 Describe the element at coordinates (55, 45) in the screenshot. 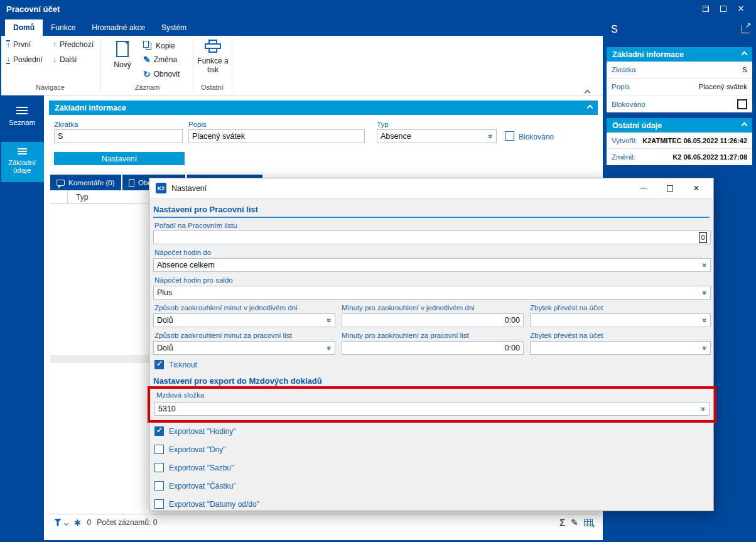

I see `previous-record-icon: ↑` at that location.